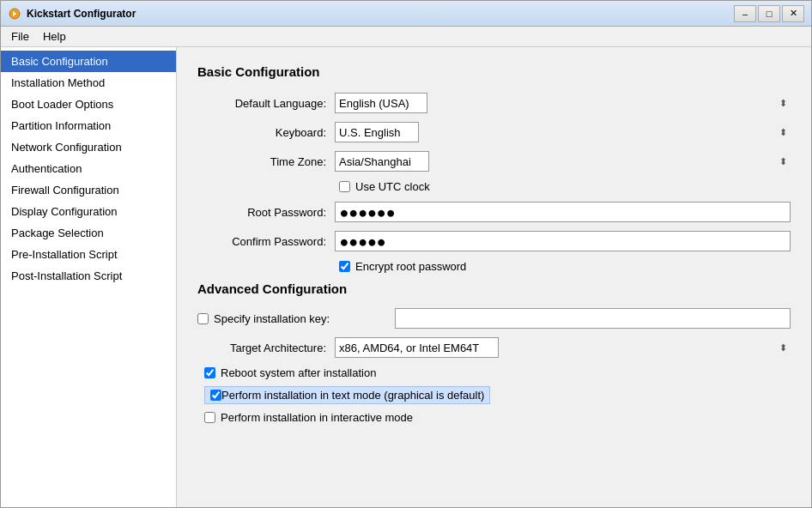  I want to click on specify-key-label-wrapper: Specify installation key:, so click(296, 319).